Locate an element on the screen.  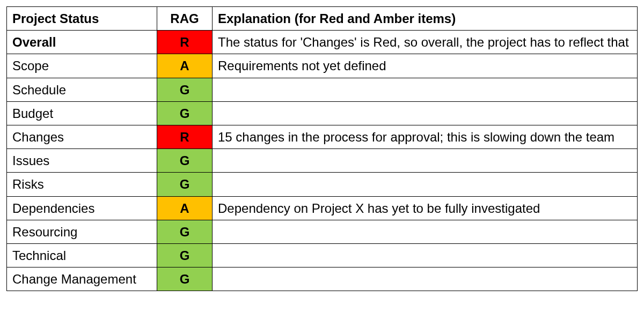
header-rag: RAG is located at coordinates (185, 19).